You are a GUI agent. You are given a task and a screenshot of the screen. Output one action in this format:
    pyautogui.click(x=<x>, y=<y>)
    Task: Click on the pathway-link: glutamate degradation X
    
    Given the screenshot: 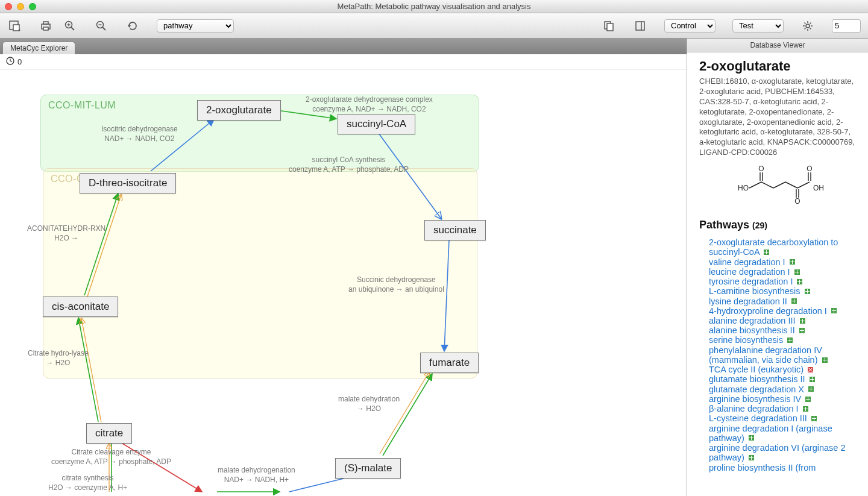 What is the action you would take?
    pyautogui.click(x=756, y=389)
    